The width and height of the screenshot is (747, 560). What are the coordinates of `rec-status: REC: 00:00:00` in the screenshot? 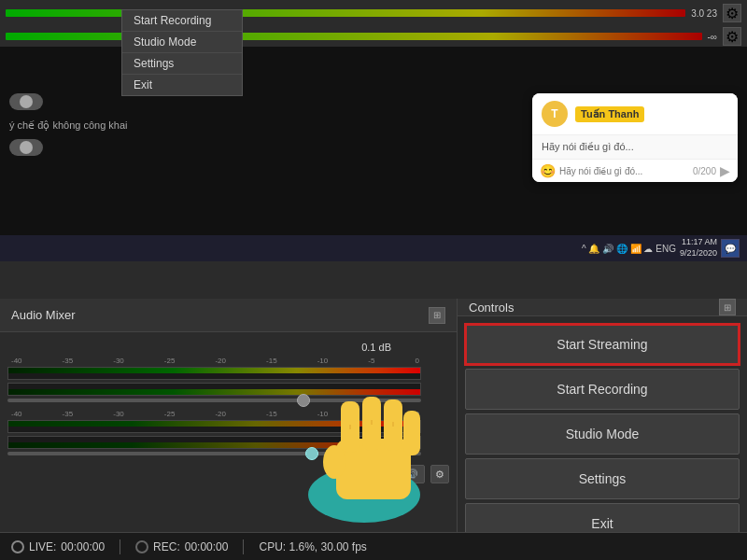 It's located at (181, 547).